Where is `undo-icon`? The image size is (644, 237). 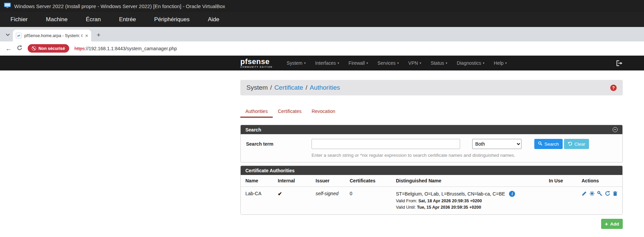 undo-icon is located at coordinates (570, 144).